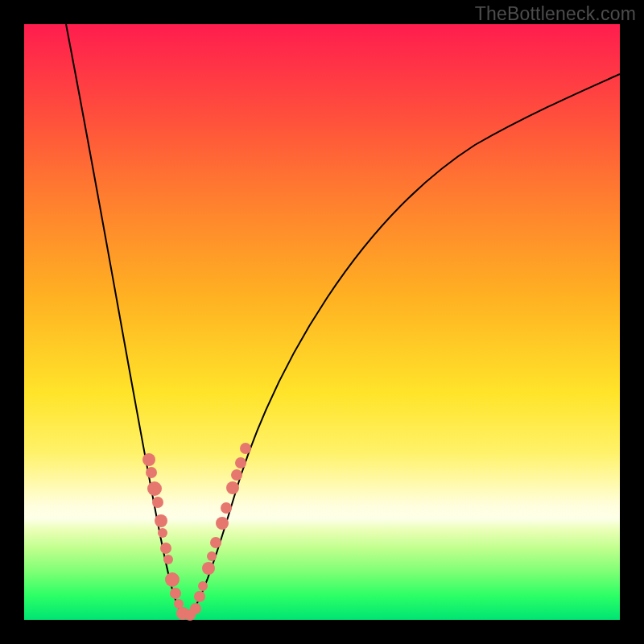  Describe the element at coordinates (555, 14) in the screenshot. I see `watermark-text: TheBottleneck.com` at that location.